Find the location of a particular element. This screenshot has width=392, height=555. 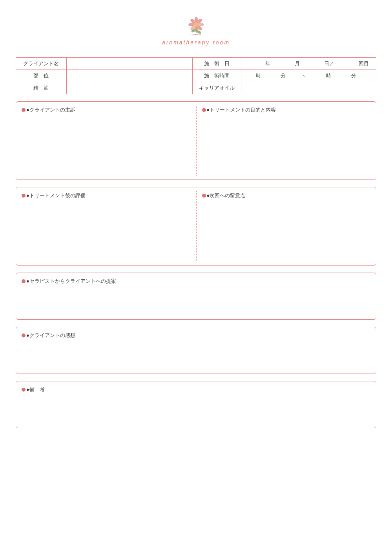

time-label: 施 術時間 is located at coordinates (217, 76).